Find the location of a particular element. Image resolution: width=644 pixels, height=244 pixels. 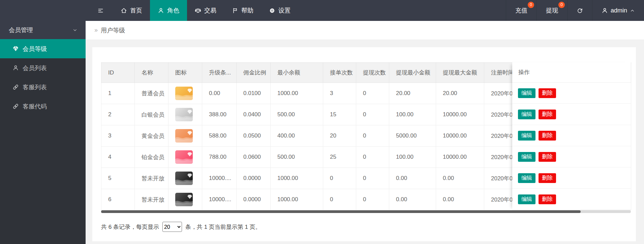

username: admin is located at coordinates (619, 11).